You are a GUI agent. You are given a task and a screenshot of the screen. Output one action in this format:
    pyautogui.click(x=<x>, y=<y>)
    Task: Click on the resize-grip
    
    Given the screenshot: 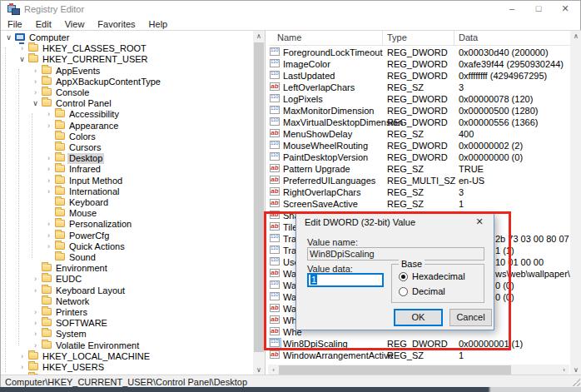 What is the action you would take?
    pyautogui.click(x=576, y=383)
    